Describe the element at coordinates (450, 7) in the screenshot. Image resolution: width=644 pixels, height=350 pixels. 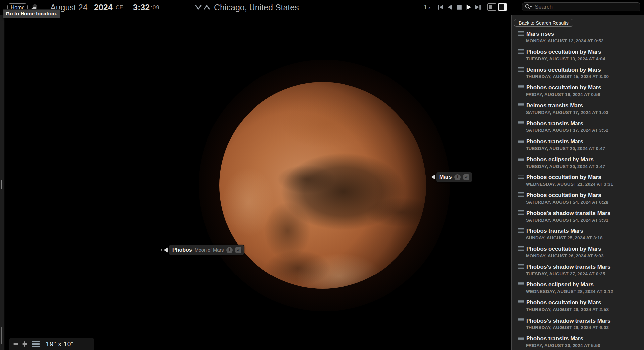
I see `step-back-button` at that location.